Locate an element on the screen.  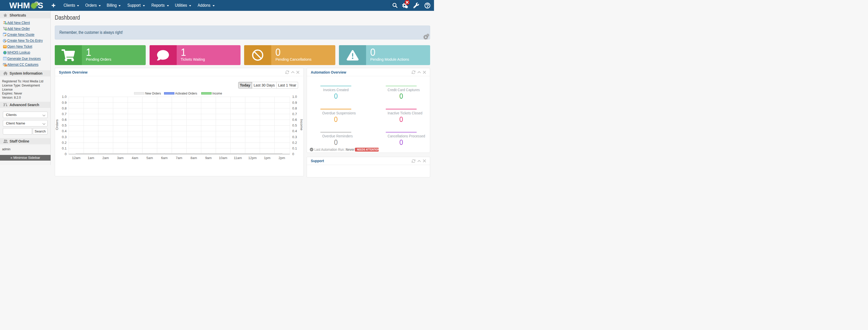
svg-text: 2pm is located at coordinates (282, 158).